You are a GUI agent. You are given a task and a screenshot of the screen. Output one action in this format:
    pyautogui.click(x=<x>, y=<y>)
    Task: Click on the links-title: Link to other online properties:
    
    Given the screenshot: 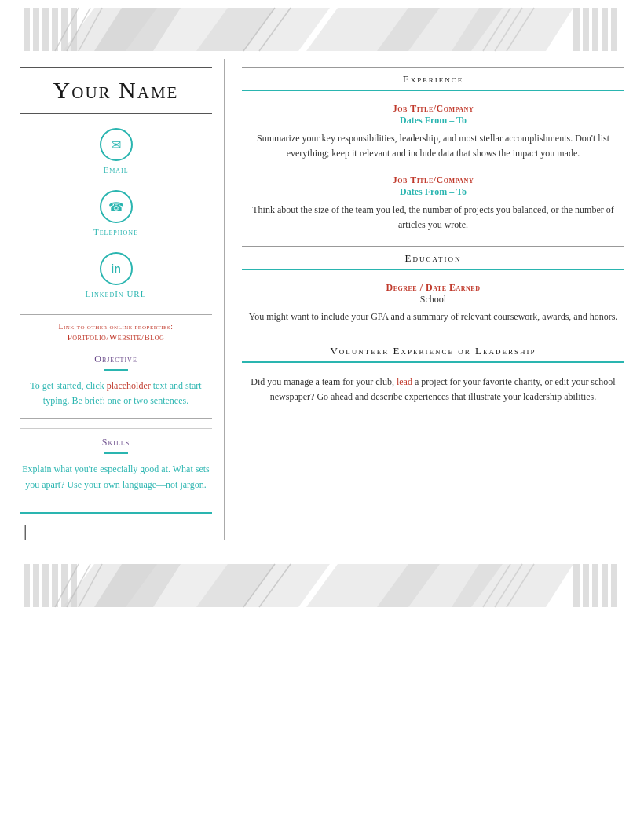 What is the action you would take?
    pyautogui.click(x=116, y=327)
    